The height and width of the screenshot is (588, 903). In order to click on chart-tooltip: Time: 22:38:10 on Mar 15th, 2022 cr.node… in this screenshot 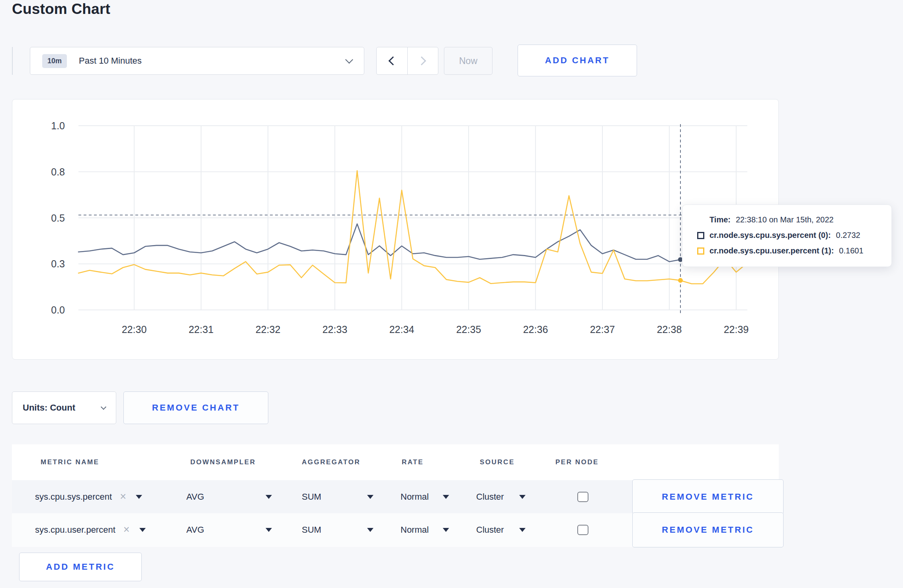, I will do `click(787, 236)`.